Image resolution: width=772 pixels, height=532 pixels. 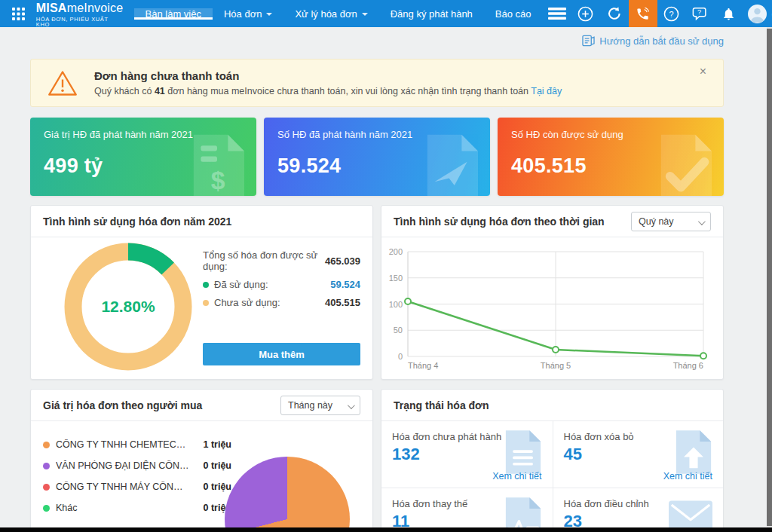 I want to click on brand-subtitle: HÓA ĐƠN, PHIẾU XUẤT KHO, so click(x=80, y=23).